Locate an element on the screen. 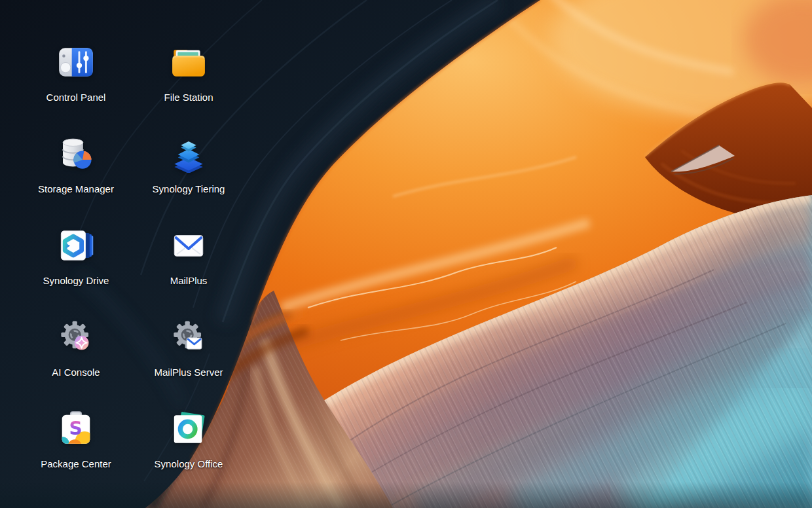  desktop-icon-control-panel: Control Panel is located at coordinates (76, 73).